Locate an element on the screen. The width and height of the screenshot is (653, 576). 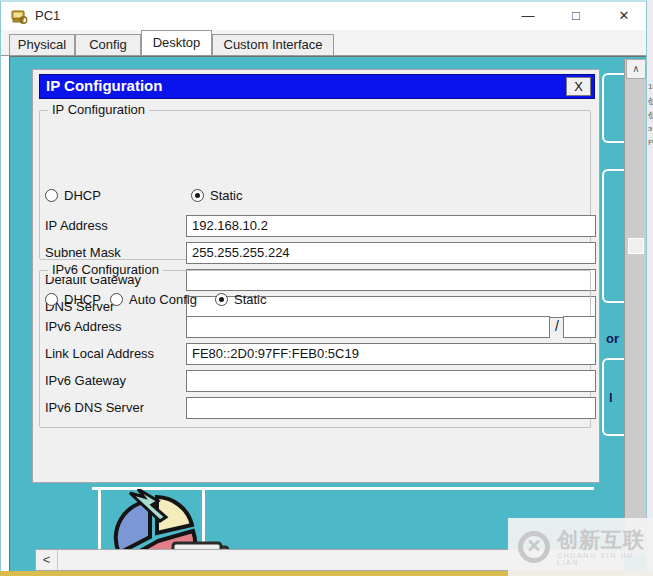
ipv6-radio-row: DHCP Auto Config Static is located at coordinates (315, 300).